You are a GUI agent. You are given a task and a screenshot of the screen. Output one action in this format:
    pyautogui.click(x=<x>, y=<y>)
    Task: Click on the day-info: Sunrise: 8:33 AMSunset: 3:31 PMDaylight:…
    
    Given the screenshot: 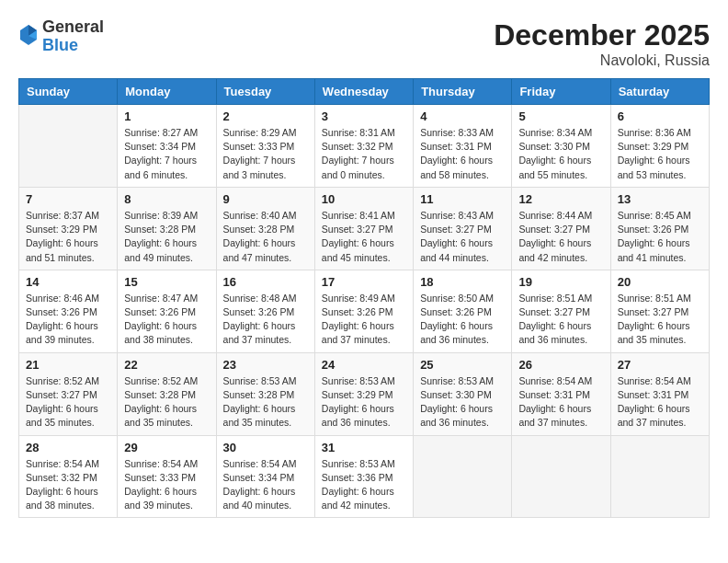 What is the action you would take?
    pyautogui.click(x=462, y=155)
    